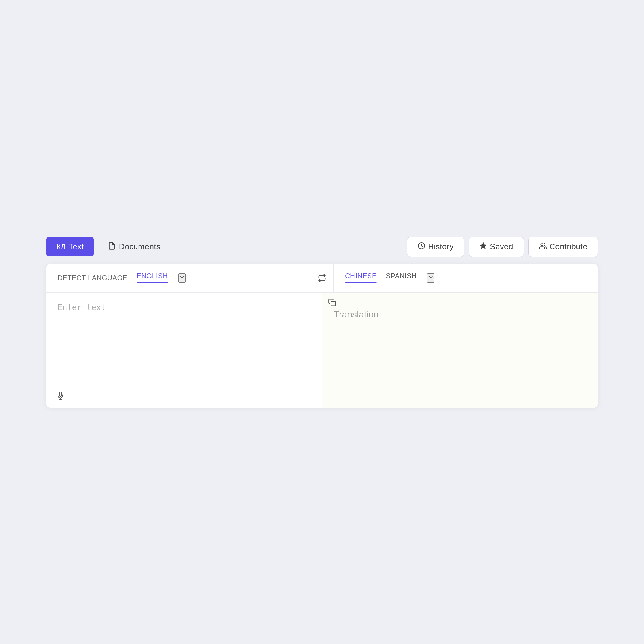 The width and height of the screenshot is (644, 644). What do you see at coordinates (441, 247) in the screenshot?
I see `history-label: History` at bounding box center [441, 247].